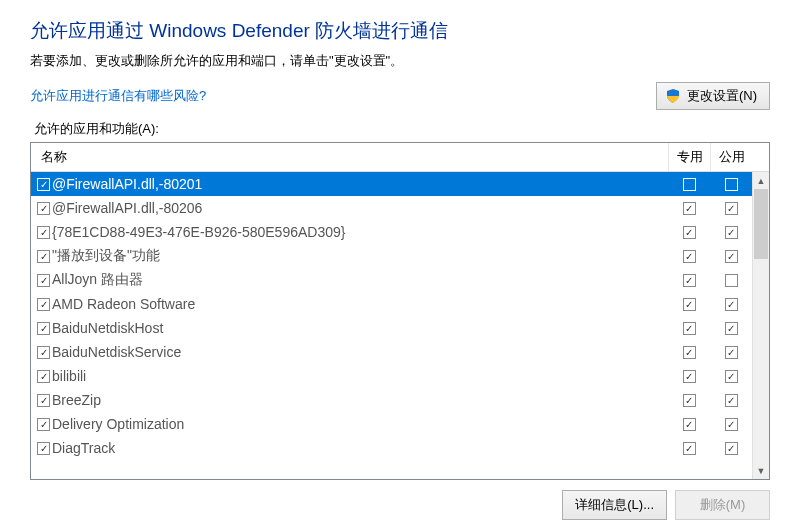 The image size is (800, 531). Describe the element at coordinates (118, 96) in the screenshot. I see `risk-link: 允许应用进行通信有哪些风险?` at that location.